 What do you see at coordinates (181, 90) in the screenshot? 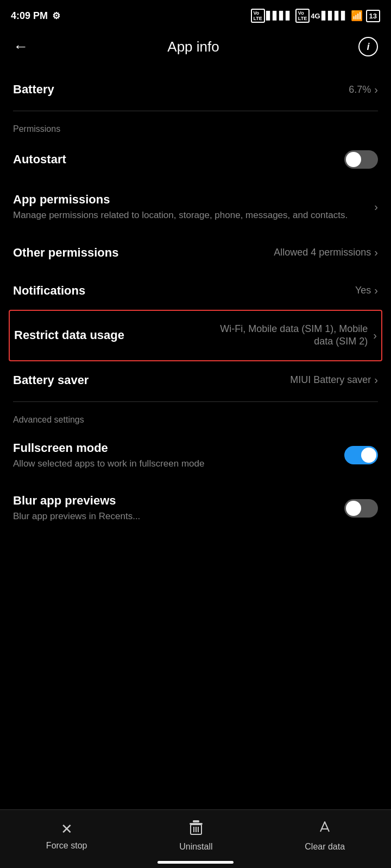
I see `battery-left: Battery` at bounding box center [181, 90].